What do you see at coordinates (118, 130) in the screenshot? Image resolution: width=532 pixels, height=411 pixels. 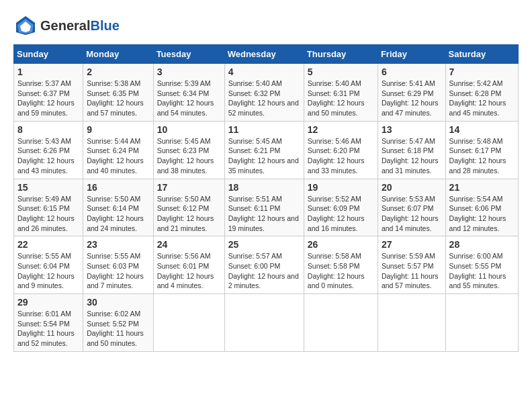 I see `day-number: 9` at bounding box center [118, 130].